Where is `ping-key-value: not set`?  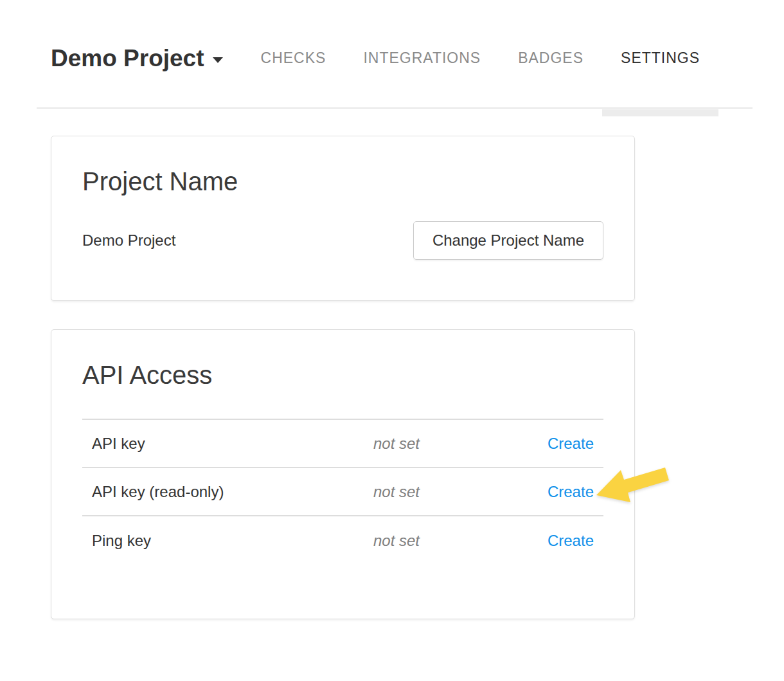 ping-key-value: not set is located at coordinates (434, 541).